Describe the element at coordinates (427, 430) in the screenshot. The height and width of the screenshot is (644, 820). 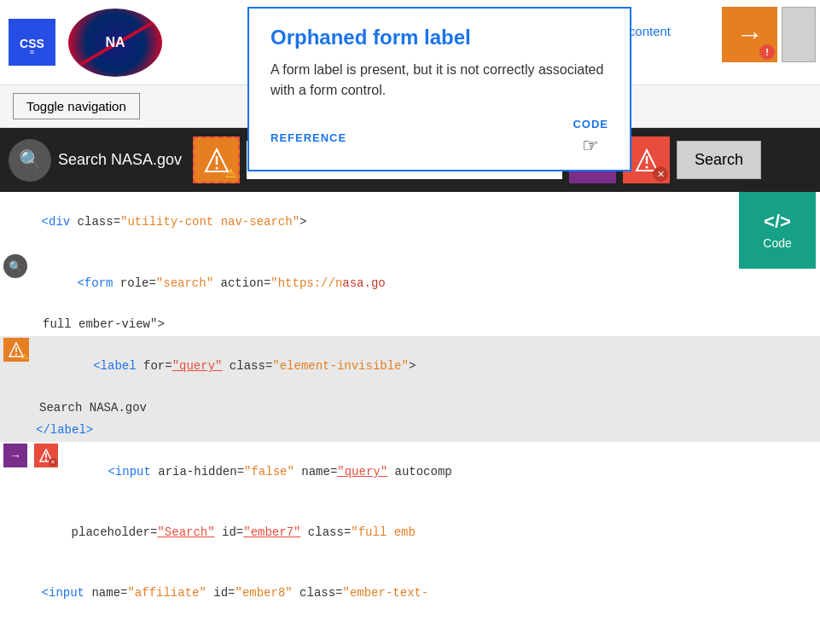
I see `code-line-close-label: </label>` at that location.